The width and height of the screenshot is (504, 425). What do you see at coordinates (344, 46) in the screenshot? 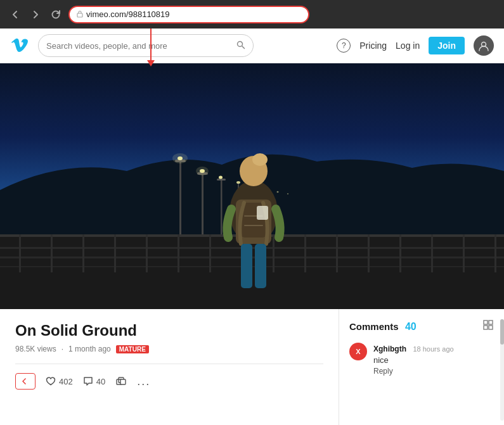
I see `help-icon: ?` at bounding box center [344, 46].